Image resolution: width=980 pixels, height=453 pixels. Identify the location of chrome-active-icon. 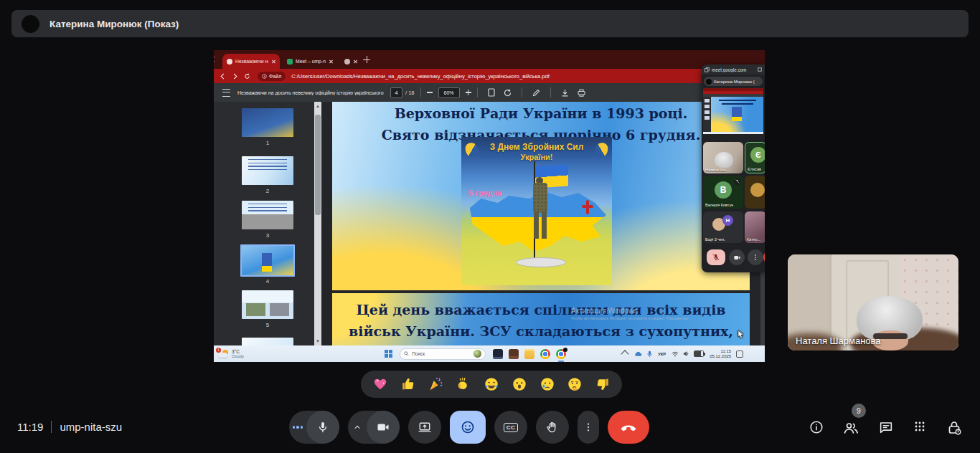
(561, 354).